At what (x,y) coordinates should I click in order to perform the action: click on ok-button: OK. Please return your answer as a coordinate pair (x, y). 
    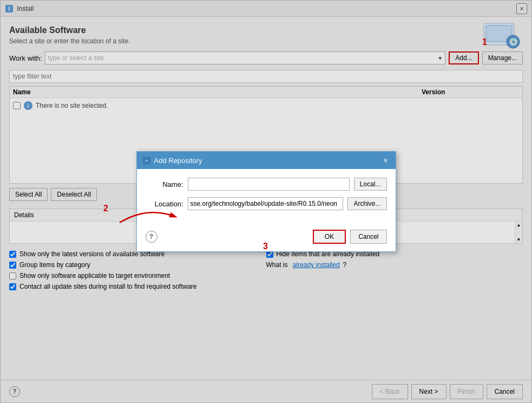
    Looking at the image, I should click on (329, 237).